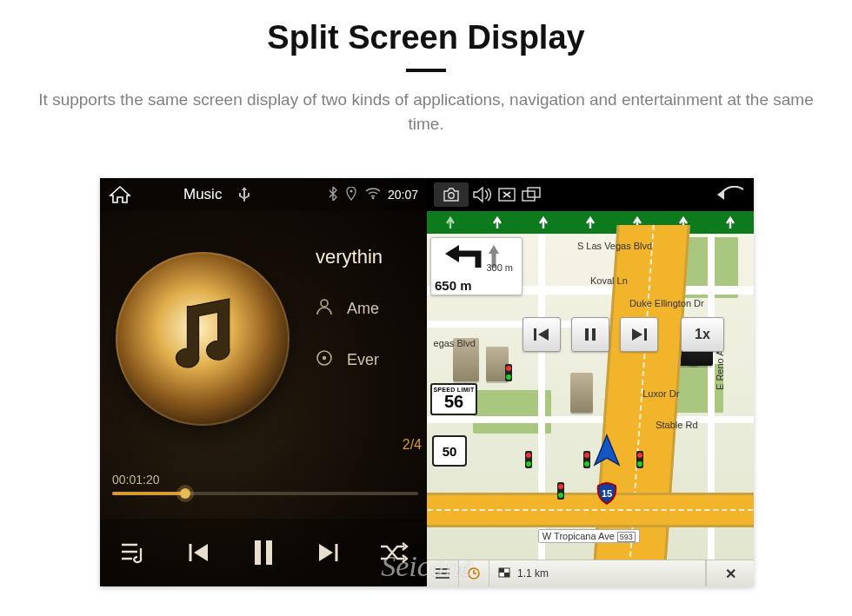 The image size is (852, 616). What do you see at coordinates (532, 195) in the screenshot?
I see `recent-apps-button` at bounding box center [532, 195].